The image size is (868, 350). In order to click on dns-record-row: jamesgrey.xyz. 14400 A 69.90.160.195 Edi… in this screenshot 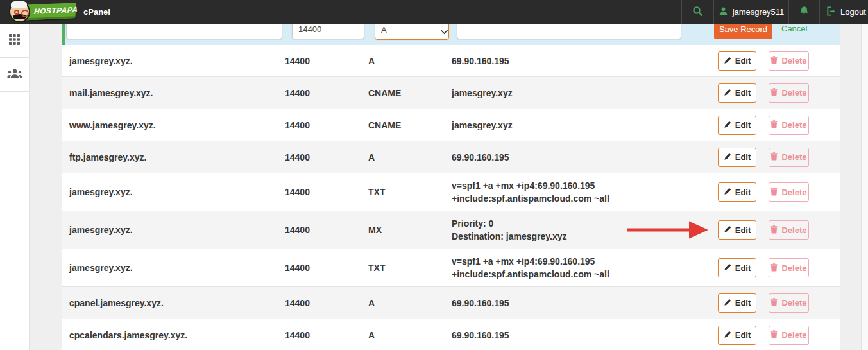, I will do `click(452, 61)`.